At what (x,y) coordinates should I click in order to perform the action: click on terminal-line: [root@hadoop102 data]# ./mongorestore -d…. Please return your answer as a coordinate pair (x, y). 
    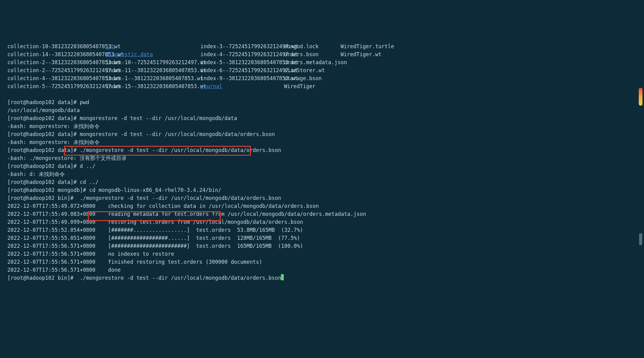
    Looking at the image, I should click on (322, 150).